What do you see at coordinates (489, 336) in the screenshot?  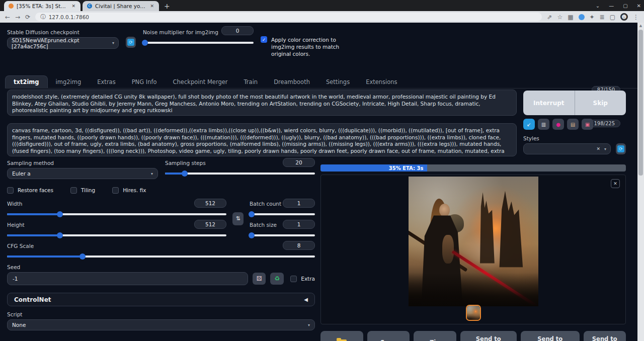 I see `send-to-img2img-button: Send to img2img` at bounding box center [489, 336].